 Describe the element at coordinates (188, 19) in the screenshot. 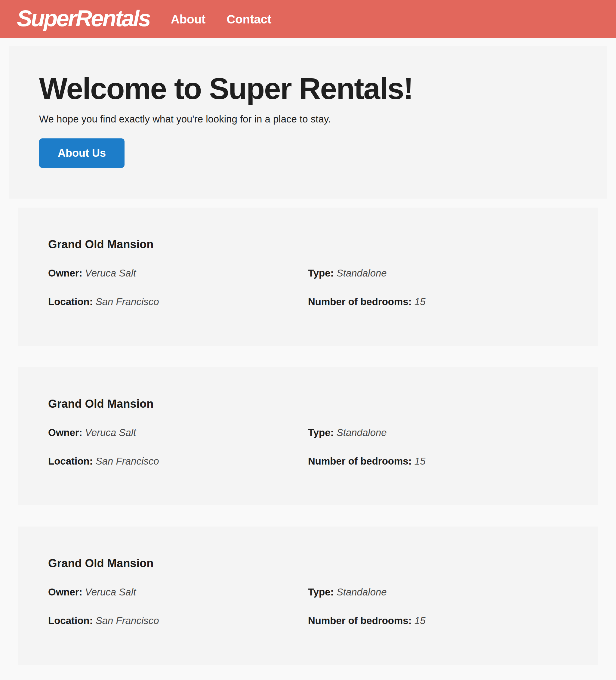

I see `nav-link-about: About` at that location.